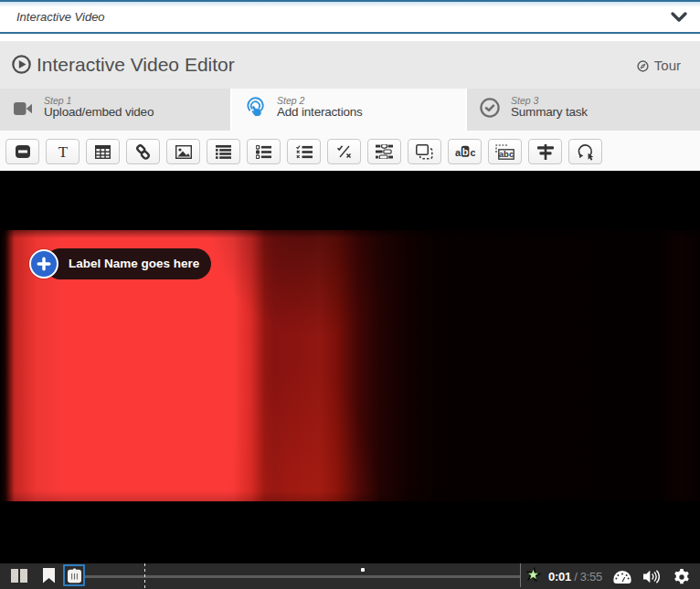  Describe the element at coordinates (62, 152) in the screenshot. I see `svg-text: T` at that location.